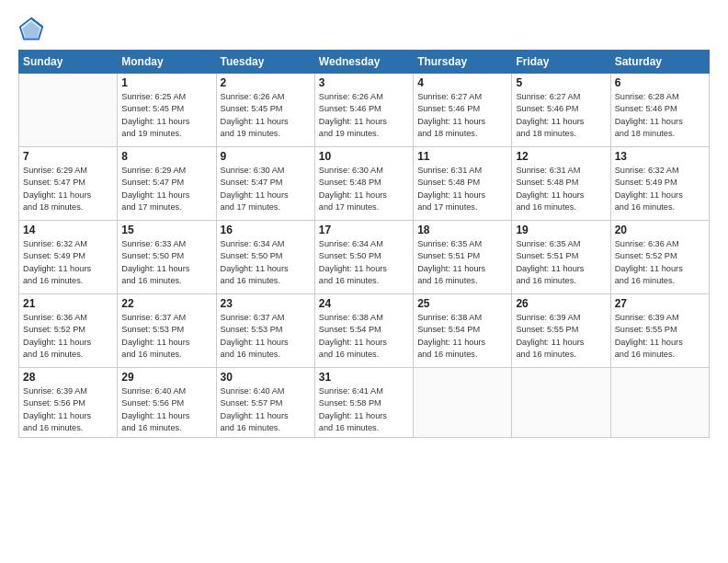 Image resolution: width=728 pixels, height=563 pixels. Describe the element at coordinates (68, 263) in the screenshot. I see `day-info: Sunrise: 6:32 AM Sunset: 5:49 PM Dayligh…` at that location.